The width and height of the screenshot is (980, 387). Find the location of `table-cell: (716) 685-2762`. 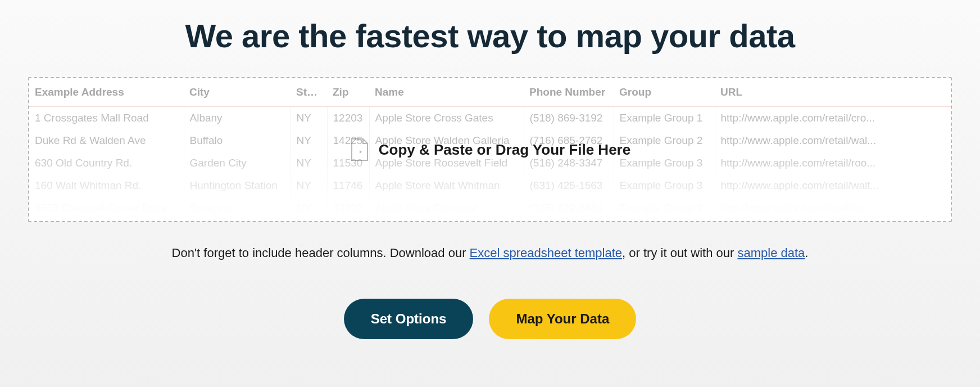

table-cell: (716) 685-2762 is located at coordinates (569, 141).